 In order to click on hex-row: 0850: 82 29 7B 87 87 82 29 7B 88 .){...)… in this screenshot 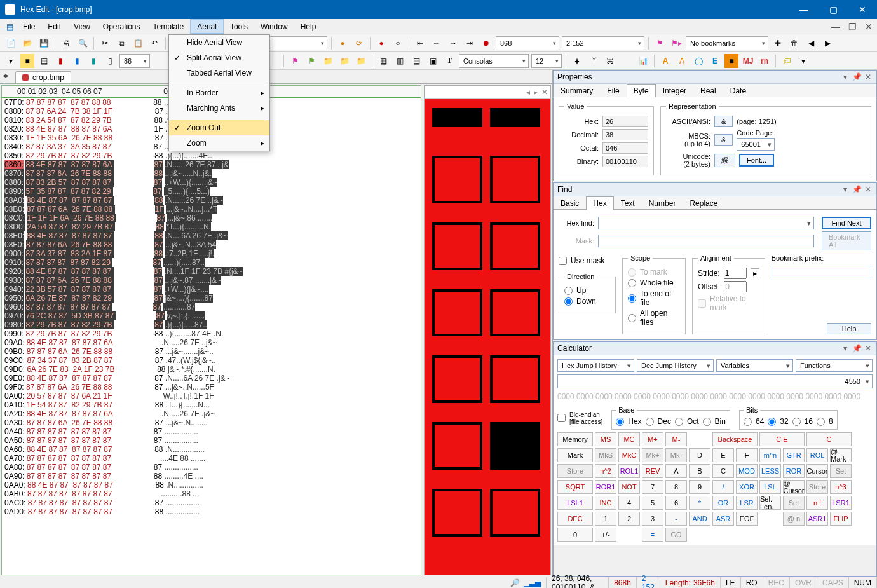, I will do `click(211, 156)`.